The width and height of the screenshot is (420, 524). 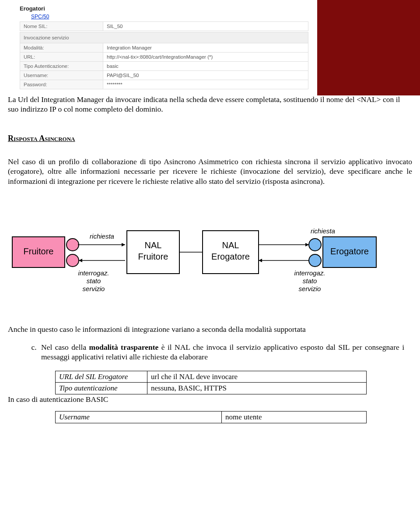 What do you see at coordinates (323, 231) in the screenshot?
I see `diagram-label-richiesta-right: richiesta` at bounding box center [323, 231].